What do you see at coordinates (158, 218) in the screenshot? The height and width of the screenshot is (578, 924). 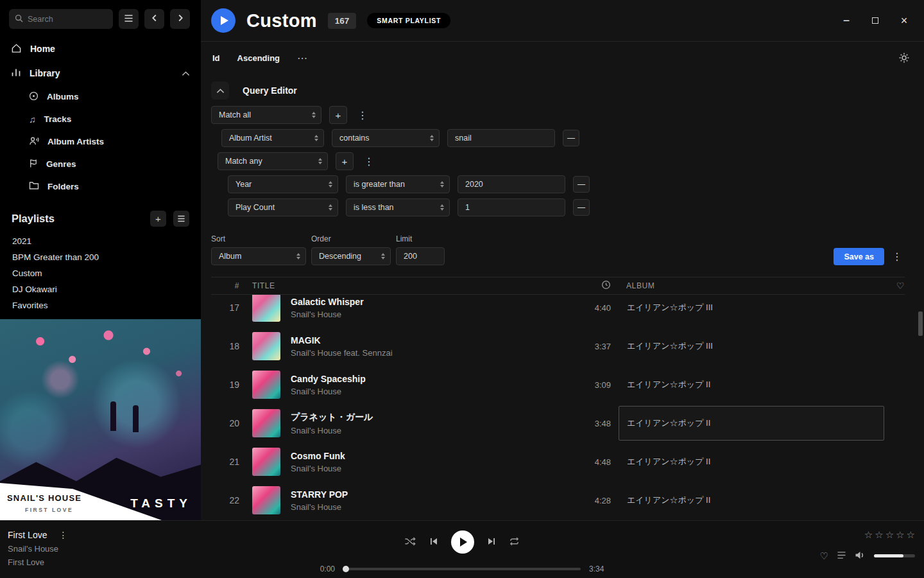 I see `add-playlist-button: +` at bounding box center [158, 218].